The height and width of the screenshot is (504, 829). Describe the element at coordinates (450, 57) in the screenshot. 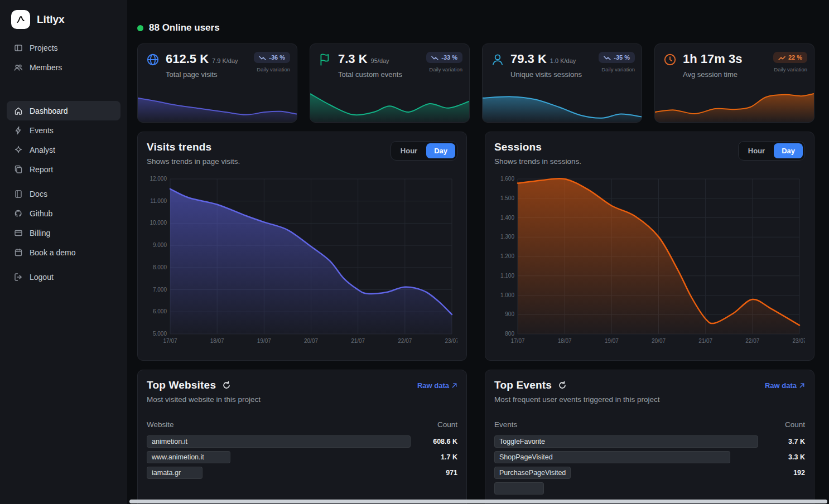

I see `variation-value: -33 %` at that location.